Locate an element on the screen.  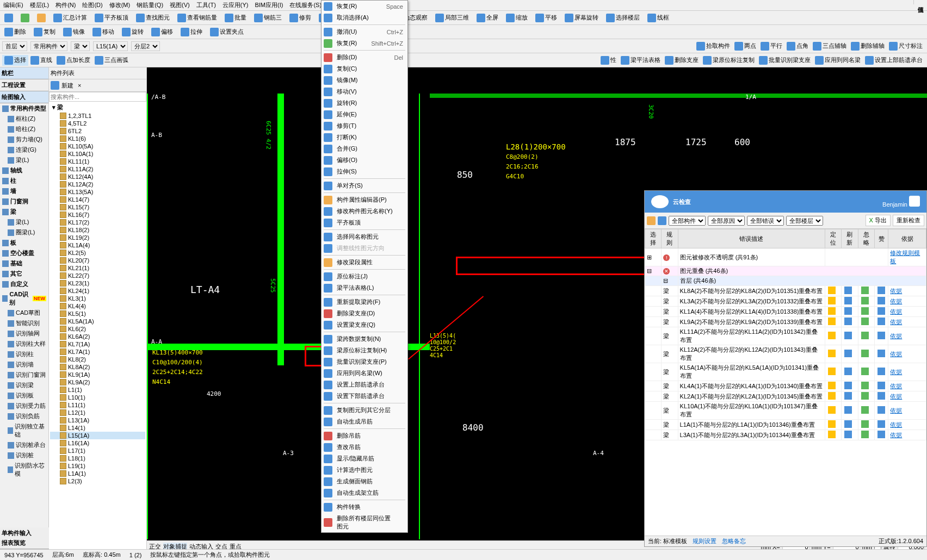
tree-item: 暗柱(Z) is located at coordinates (24, 129).